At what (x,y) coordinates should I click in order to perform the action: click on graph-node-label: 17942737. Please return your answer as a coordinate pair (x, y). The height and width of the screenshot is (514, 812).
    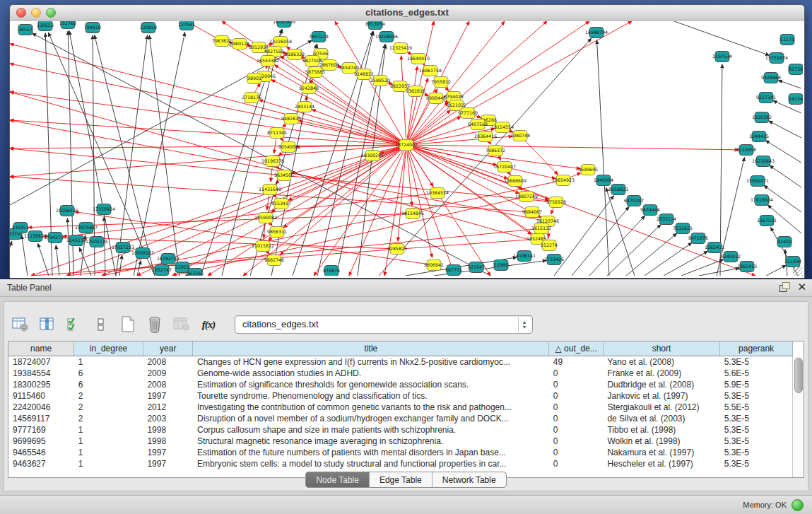
    Looking at the image, I should click on (55, 238).